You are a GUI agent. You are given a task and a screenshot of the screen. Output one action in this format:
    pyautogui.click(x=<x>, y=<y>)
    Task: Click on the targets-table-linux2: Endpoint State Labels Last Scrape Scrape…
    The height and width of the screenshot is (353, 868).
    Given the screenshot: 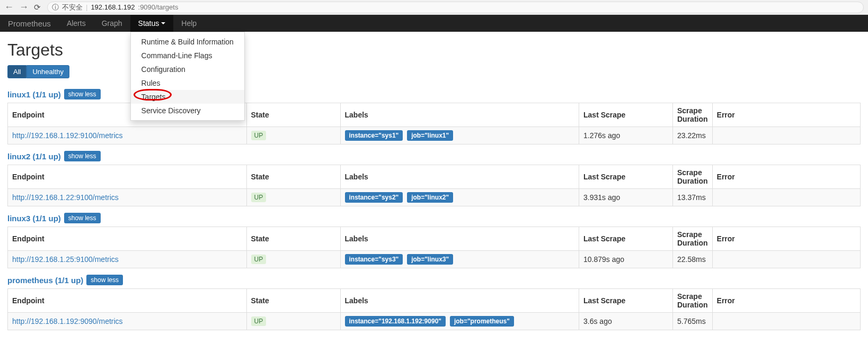 What is the action you would take?
    pyautogui.click(x=434, y=185)
    